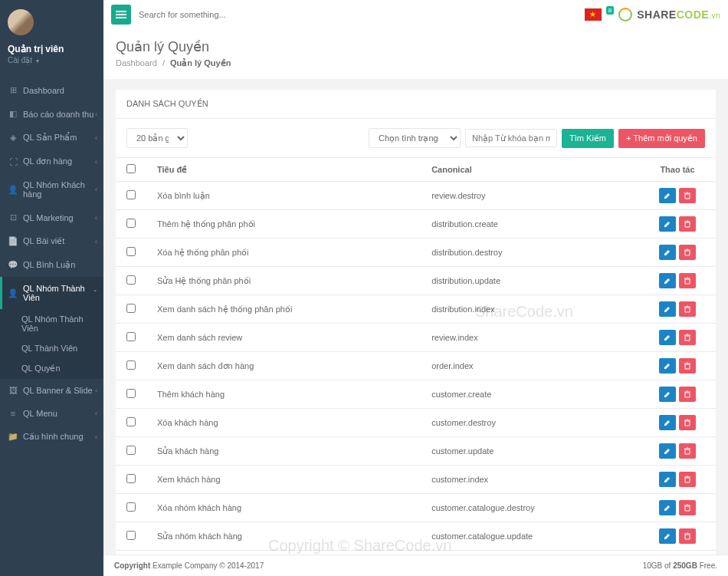 This screenshot has width=728, height=576. I want to click on sidebar-subitem: QL Nhóm Thành Viên, so click(52, 324).